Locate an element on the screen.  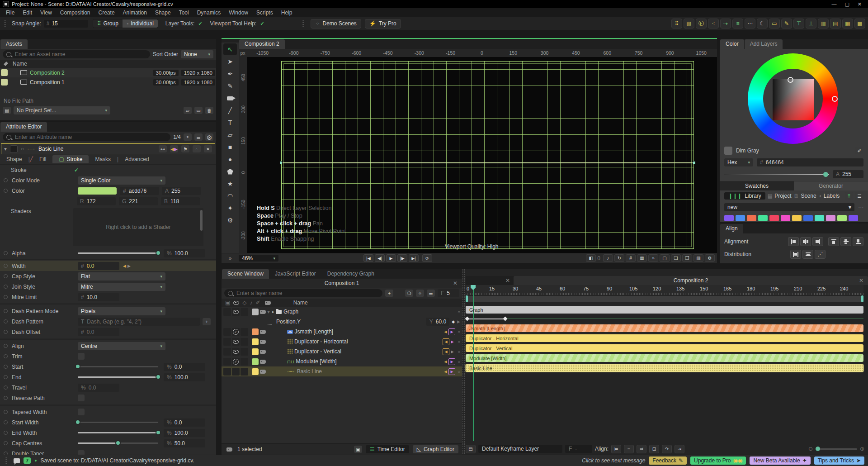
eye-icon is located at coordinates (236, 303).